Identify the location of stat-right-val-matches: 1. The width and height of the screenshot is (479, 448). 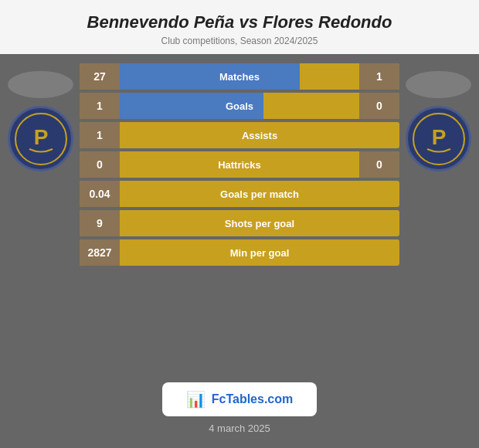
(379, 76).